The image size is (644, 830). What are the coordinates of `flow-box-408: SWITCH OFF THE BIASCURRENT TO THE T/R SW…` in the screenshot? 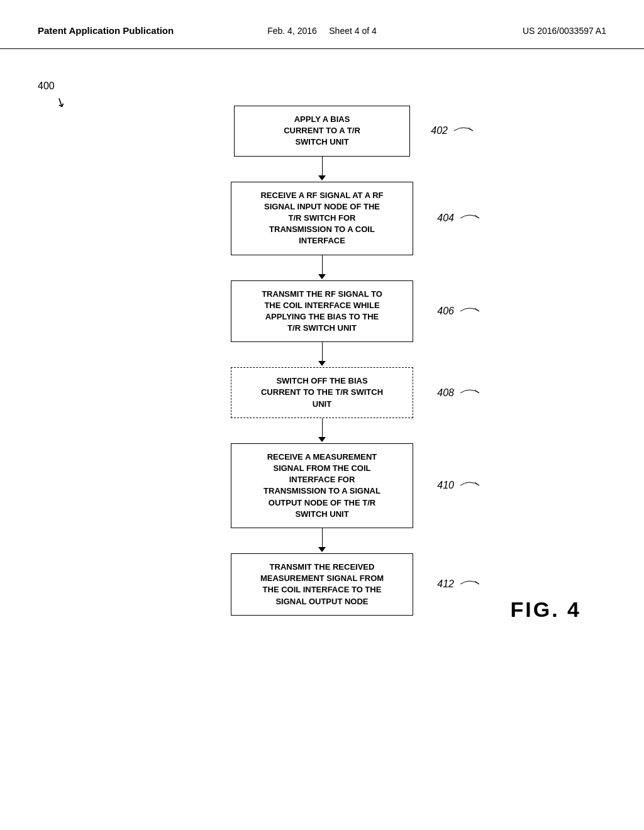 It's located at (322, 392).